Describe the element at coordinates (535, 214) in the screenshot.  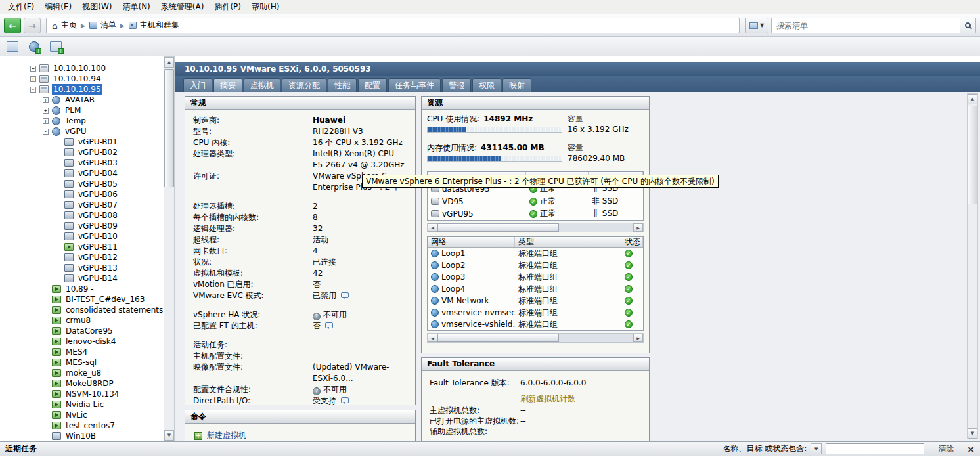
I see `storage-row: vGPU95 正常 非 SSD` at that location.